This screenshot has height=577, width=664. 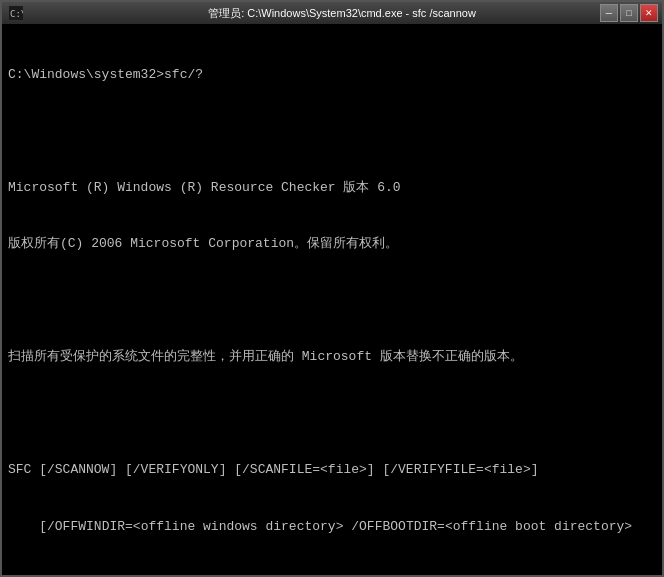 What do you see at coordinates (332, 574) in the screenshot?
I see `usage-line-3: ]` at bounding box center [332, 574].